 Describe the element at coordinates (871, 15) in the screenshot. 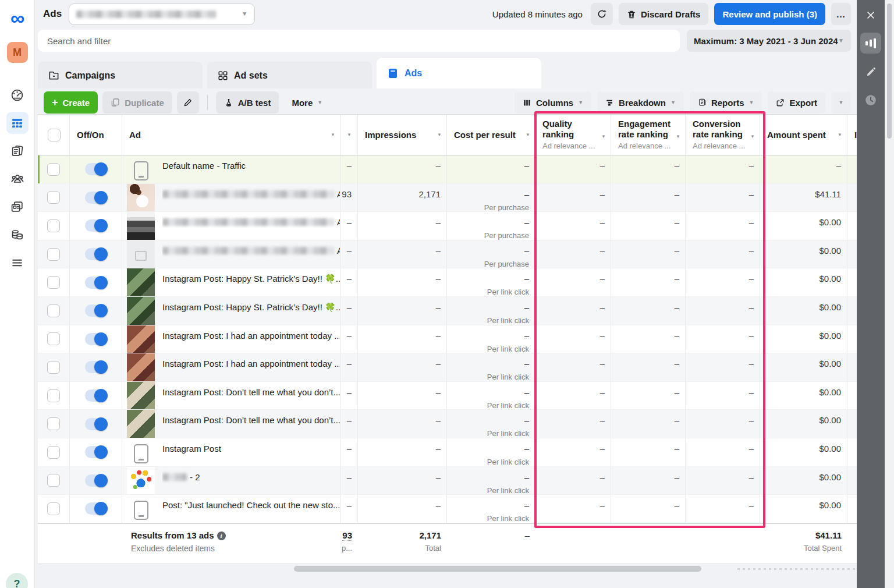

I see `close-icon` at that location.